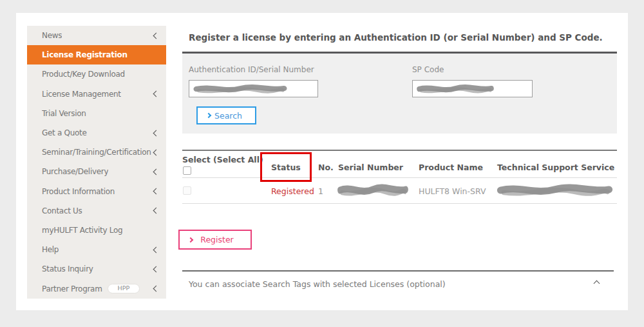  I want to click on sidebar-item-label: myHULFT Activity Log, so click(82, 230).